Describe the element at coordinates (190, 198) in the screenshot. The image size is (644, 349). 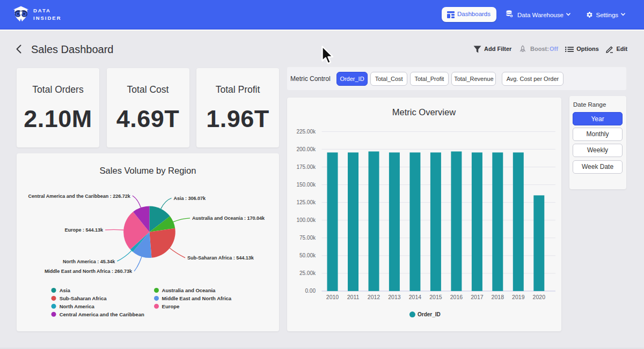
I see `svg-text: Asia : 306.07k` at that location.